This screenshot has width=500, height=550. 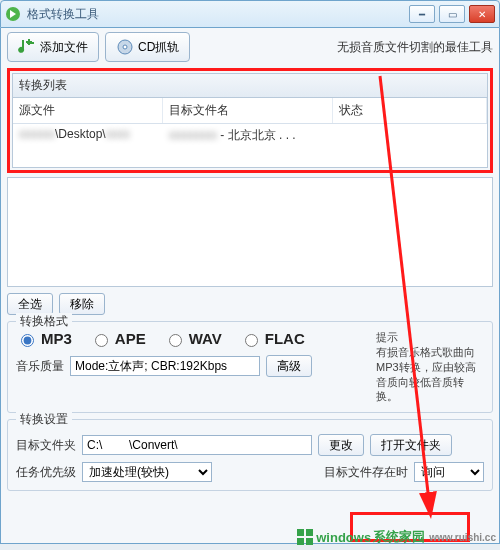 I want to click on tagline-text: 无损音质文件切割的最佳工具, so click(x=415, y=48).